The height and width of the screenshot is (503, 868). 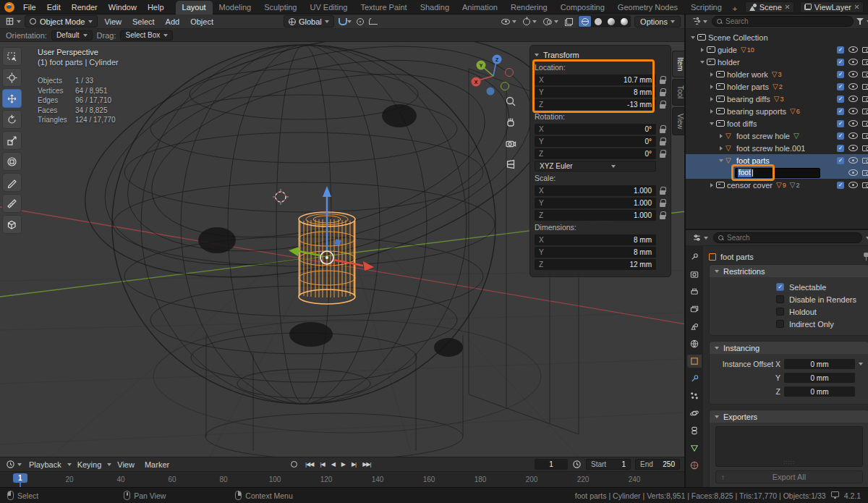 What do you see at coordinates (45, 465) in the screenshot?
I see `menu-playback: Playback` at bounding box center [45, 465].